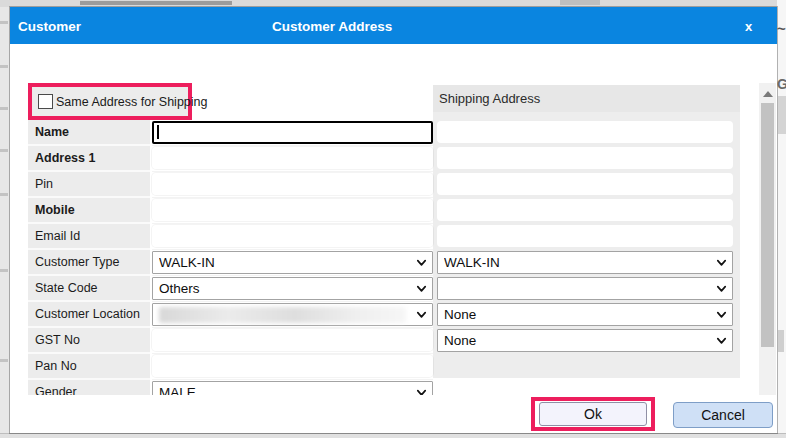 The image size is (786, 438). Describe the element at coordinates (768, 225) in the screenshot. I see `scrollbar-thumb` at that location.